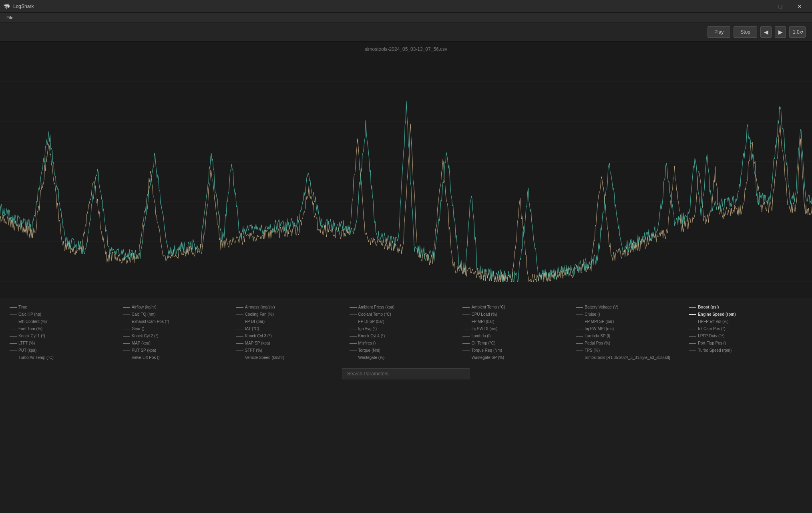  Describe the element at coordinates (406, 315) in the screenshot. I see `legend-item: Coolant Temp (°C)` at that location.